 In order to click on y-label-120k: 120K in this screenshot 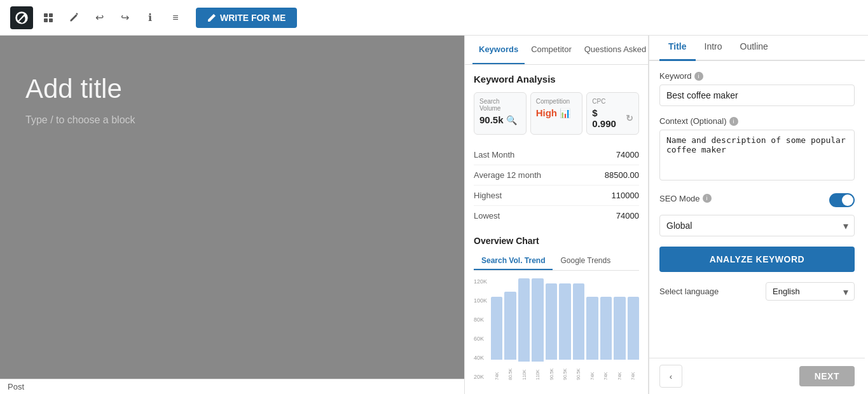, I will do `click(481, 282)`.